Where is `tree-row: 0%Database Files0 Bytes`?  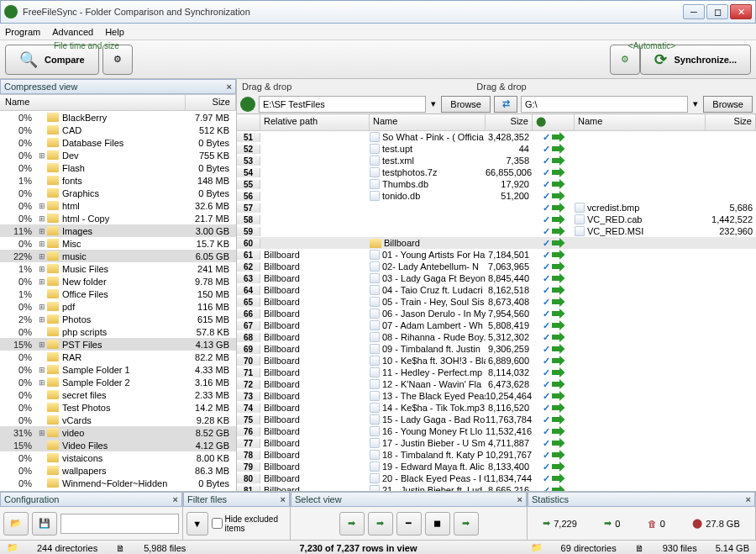 tree-row: 0%Database Files0 Bytes is located at coordinates (118, 143).